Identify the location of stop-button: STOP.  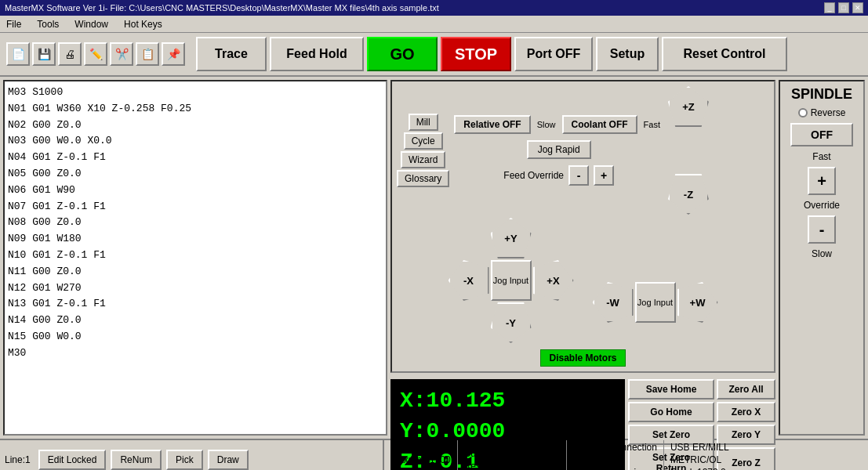
(476, 54).